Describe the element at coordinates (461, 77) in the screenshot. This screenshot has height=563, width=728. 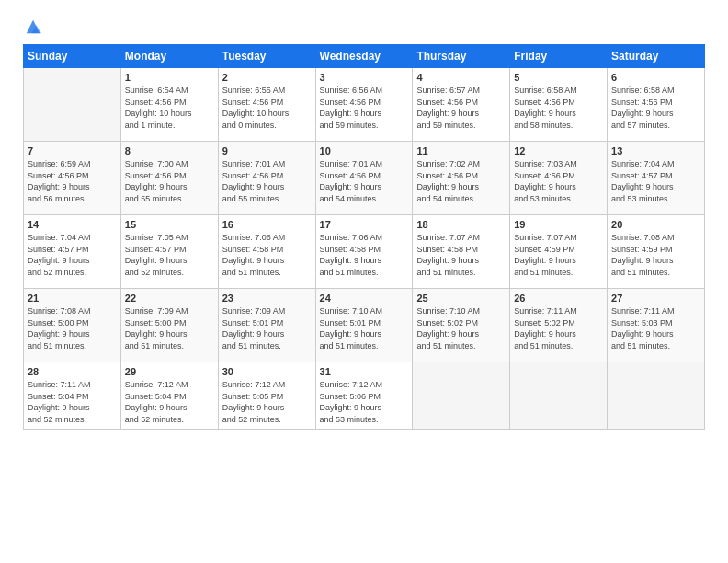
I see `day-number: 4` at that location.